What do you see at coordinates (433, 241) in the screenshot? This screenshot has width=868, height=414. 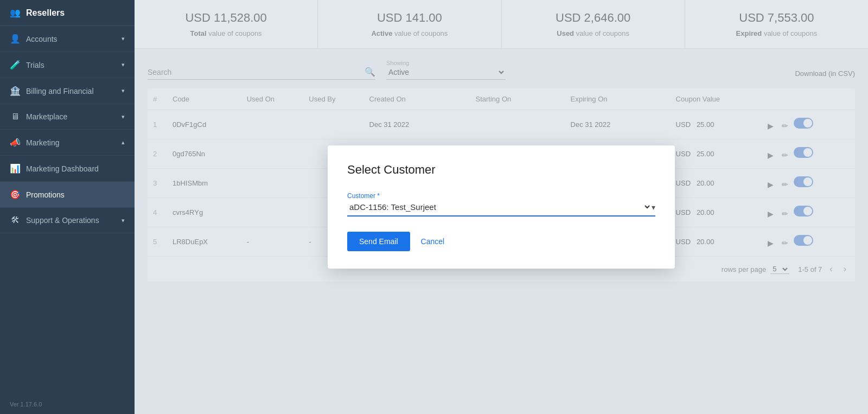 I see `cancel-button: Cancel` at bounding box center [433, 241].